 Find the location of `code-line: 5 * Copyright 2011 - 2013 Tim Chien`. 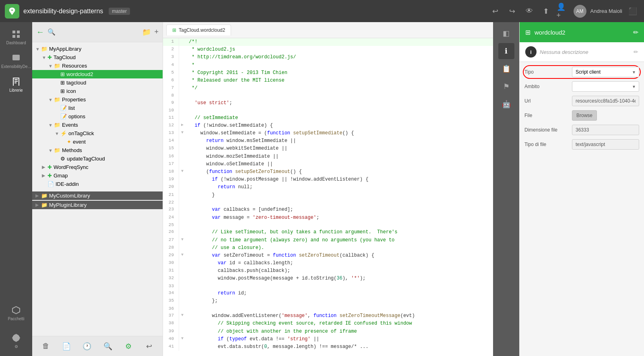

code-line: 5 * Copyright 2011 - 2013 Tim Chien is located at coordinates (328, 73).